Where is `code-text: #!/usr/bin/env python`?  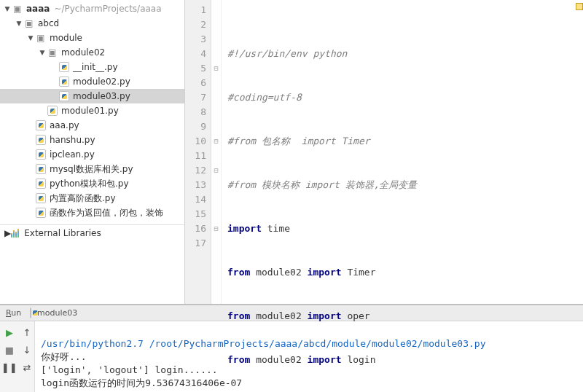 code-text: #!/usr/bin/env python is located at coordinates (287, 54).